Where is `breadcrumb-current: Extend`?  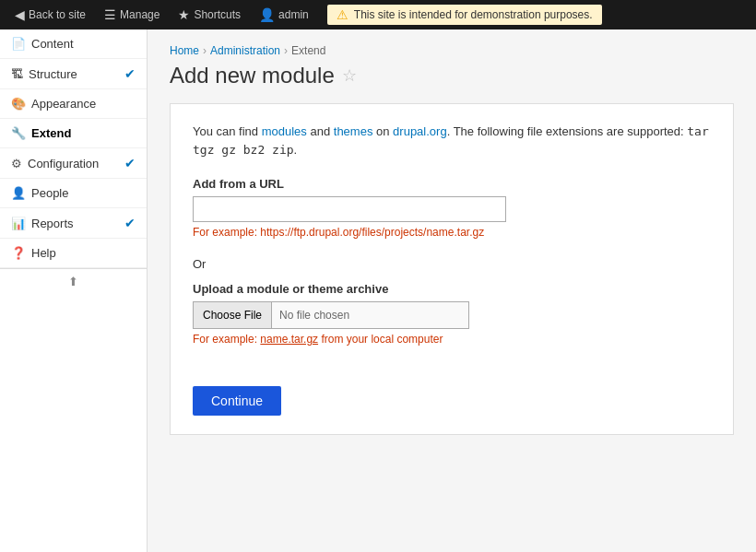
breadcrumb-current: Extend is located at coordinates (308, 51).